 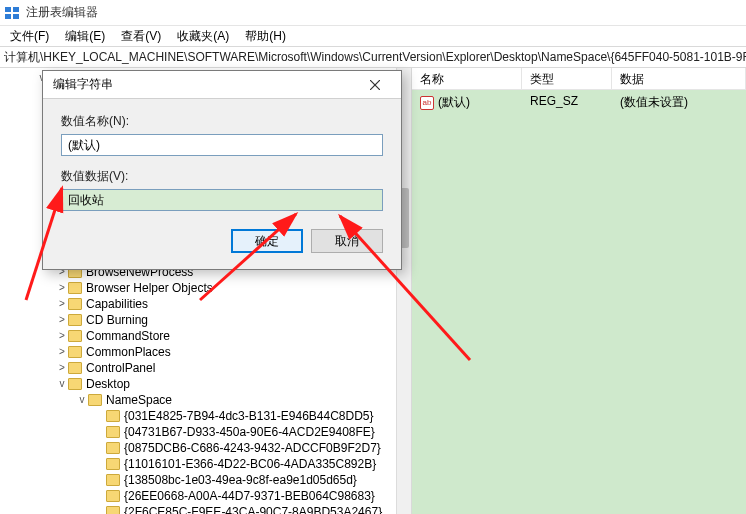 I want to click on data-header: 名称 类型 数据, so click(x=579, y=79).